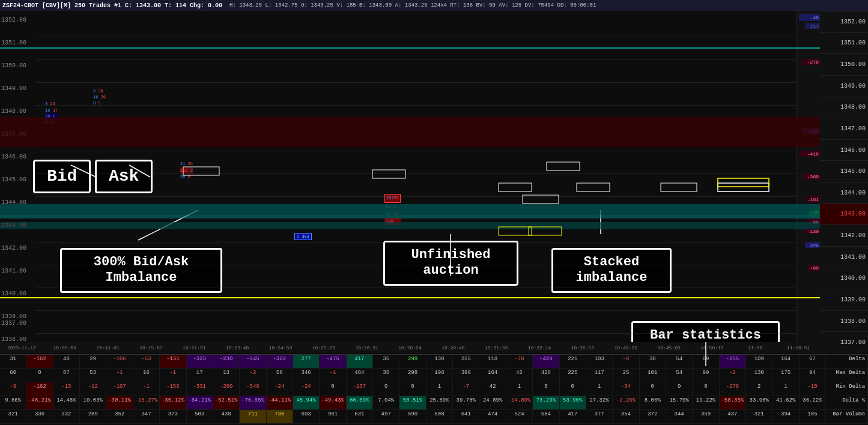 The height and width of the screenshot is (425, 868). Describe the element at coordinates (844, 128) in the screenshot. I see `price-1347: 1347.00` at that location.